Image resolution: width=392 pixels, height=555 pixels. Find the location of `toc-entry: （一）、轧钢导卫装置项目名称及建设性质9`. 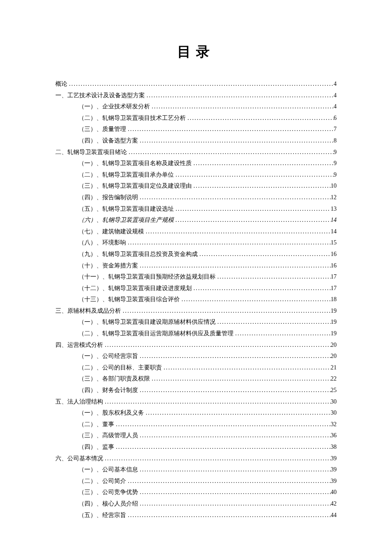

toc-entry: （一）、轧钢导卫装置项目名称及建设性质9 is located at coordinates (196, 164).